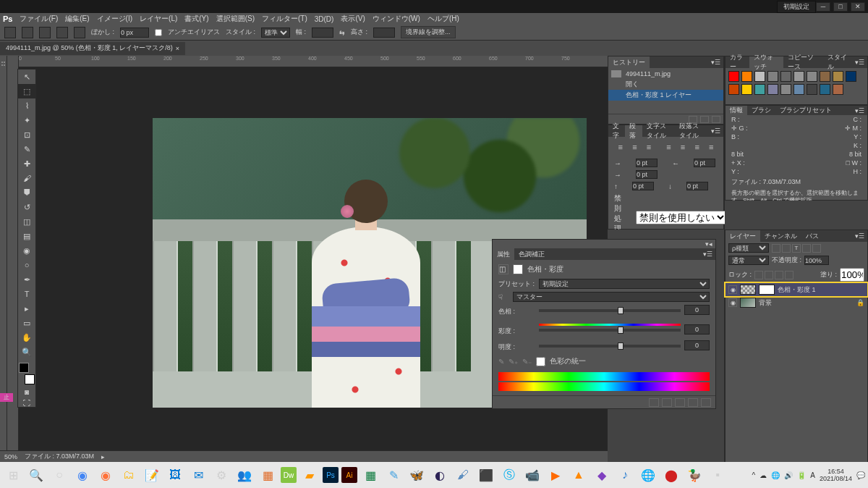 Image resolution: width=868 pixels, height=488 pixels. Describe the element at coordinates (324, 19) in the screenshot. I see `menu-3d: 3D(D)` at that location.